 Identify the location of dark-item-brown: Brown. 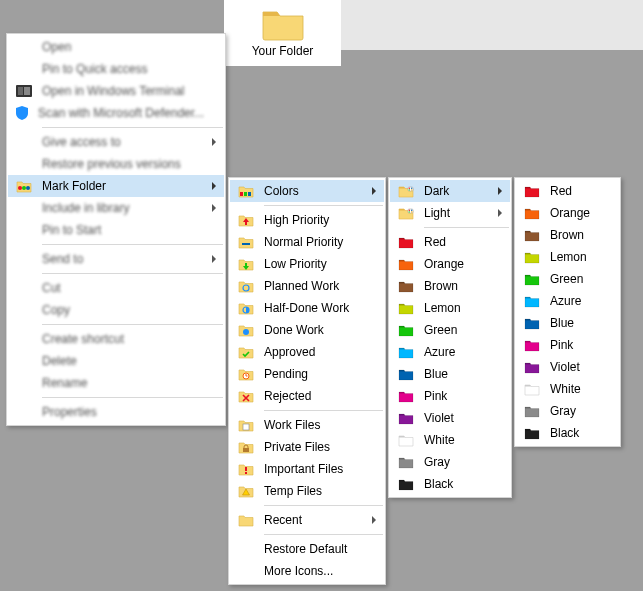
(568, 235).